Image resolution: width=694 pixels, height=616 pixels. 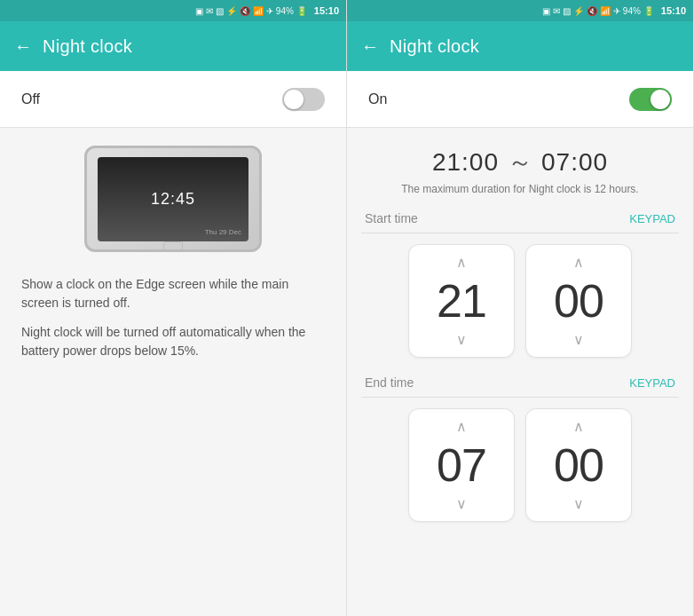 I want to click on right-header-title: Night clock, so click(x=435, y=46).